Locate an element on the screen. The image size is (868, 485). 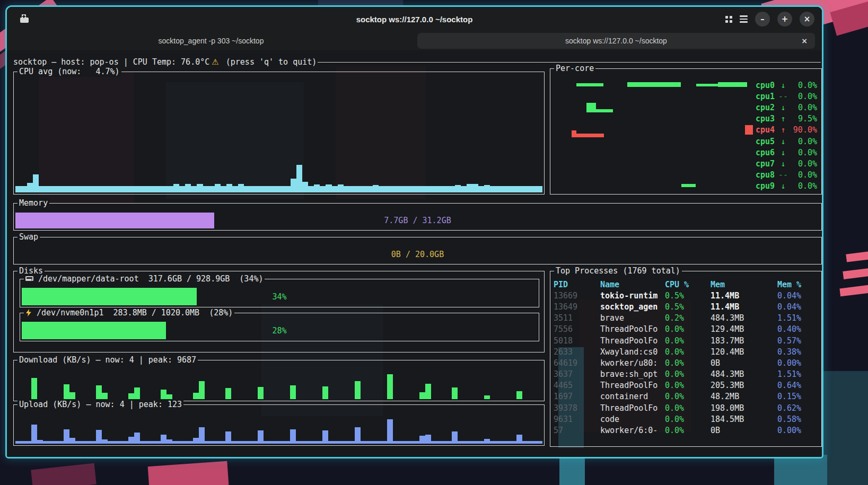
cell-pid: 3637 is located at coordinates (577, 374).